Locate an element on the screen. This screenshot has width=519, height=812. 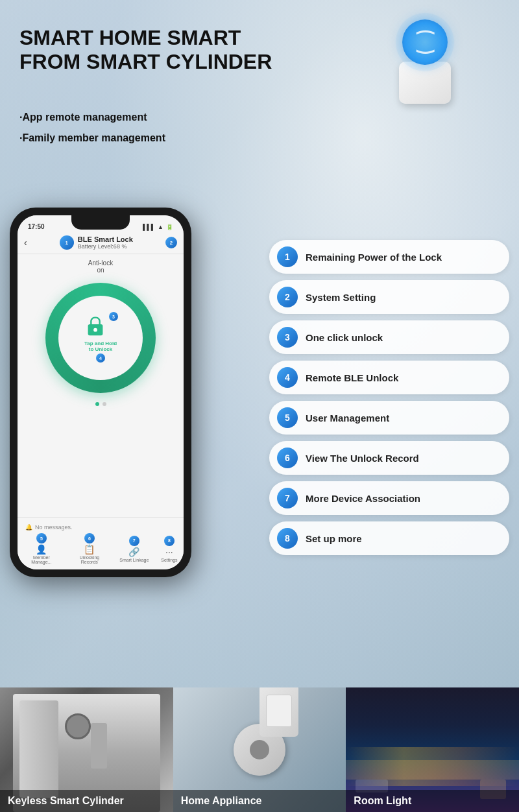
feature-num-8: 8 is located at coordinates (287, 538).